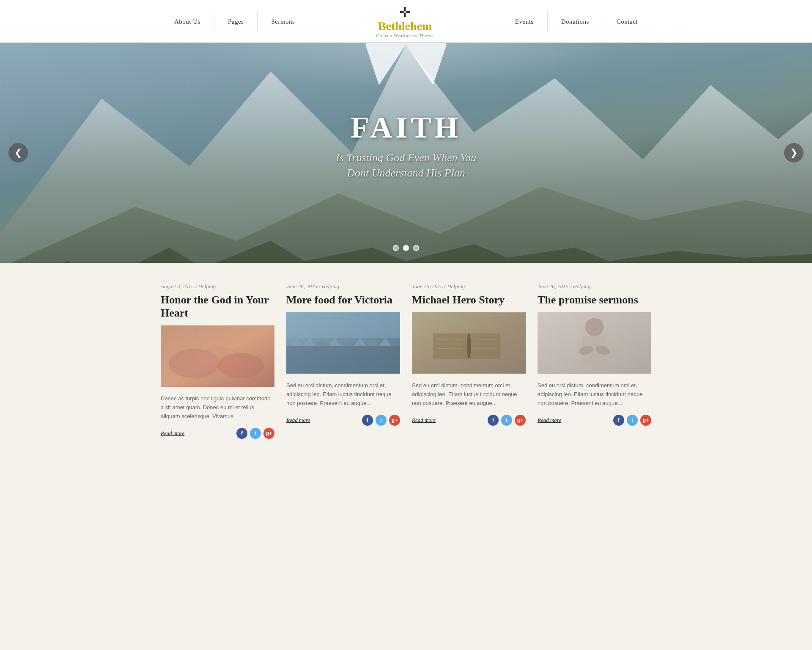 Image resolution: width=812 pixels, height=650 pixels. I want to click on nav-right: Events Donations Contact, so click(576, 21).